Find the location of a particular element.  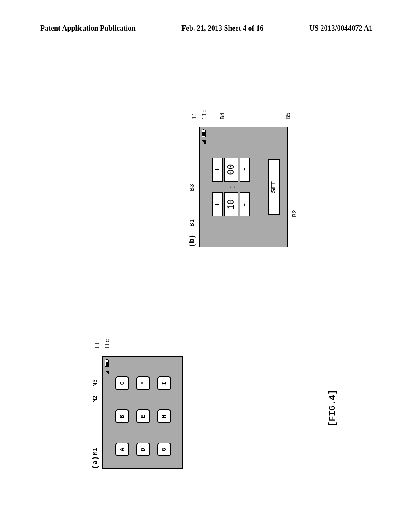

hour-plus-button: + is located at coordinates (217, 204).